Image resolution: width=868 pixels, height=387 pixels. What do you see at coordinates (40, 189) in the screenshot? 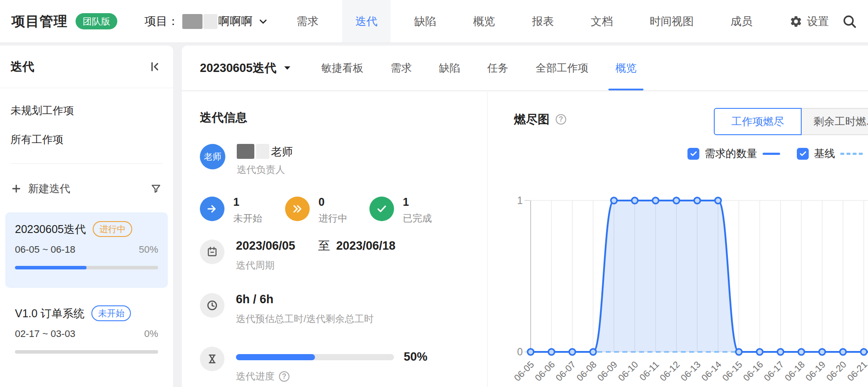
I see `new-iteration-button: 新建迭代` at bounding box center [40, 189].